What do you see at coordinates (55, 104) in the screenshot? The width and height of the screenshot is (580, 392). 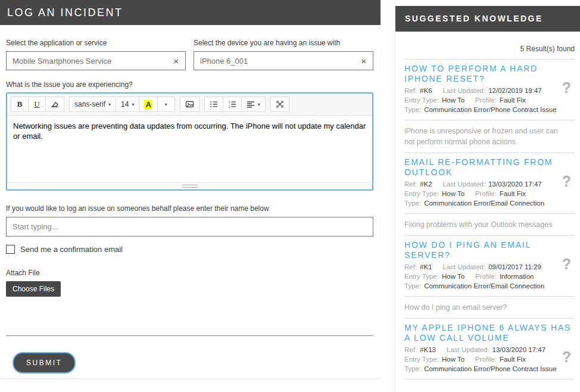 I see `eraser-icon` at bounding box center [55, 104].